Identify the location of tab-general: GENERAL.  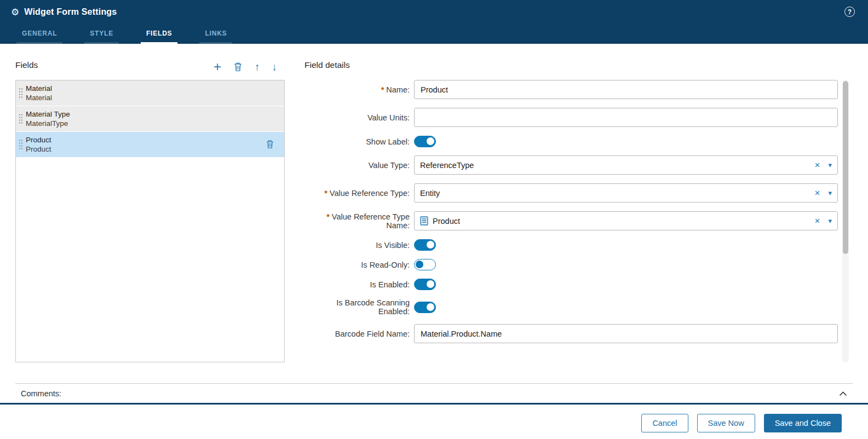
(39, 37).